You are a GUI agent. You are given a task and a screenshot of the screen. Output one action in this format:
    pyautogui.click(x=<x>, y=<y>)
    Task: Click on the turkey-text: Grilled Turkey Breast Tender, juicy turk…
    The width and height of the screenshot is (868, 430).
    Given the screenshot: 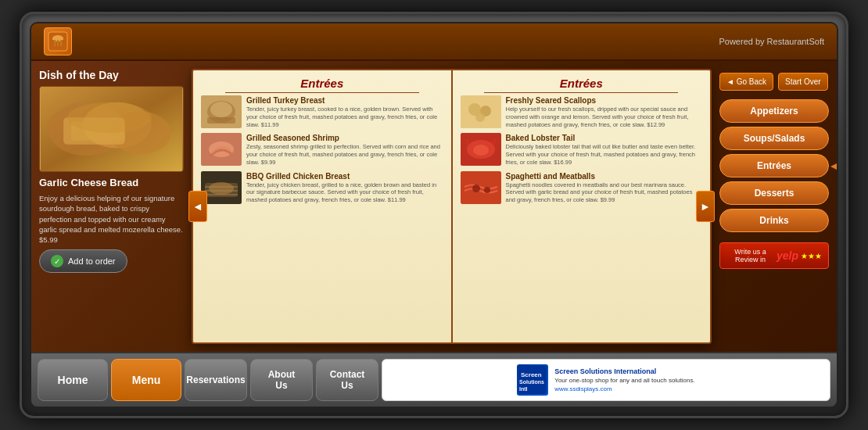 What is the action you would take?
    pyautogui.click(x=345, y=112)
    